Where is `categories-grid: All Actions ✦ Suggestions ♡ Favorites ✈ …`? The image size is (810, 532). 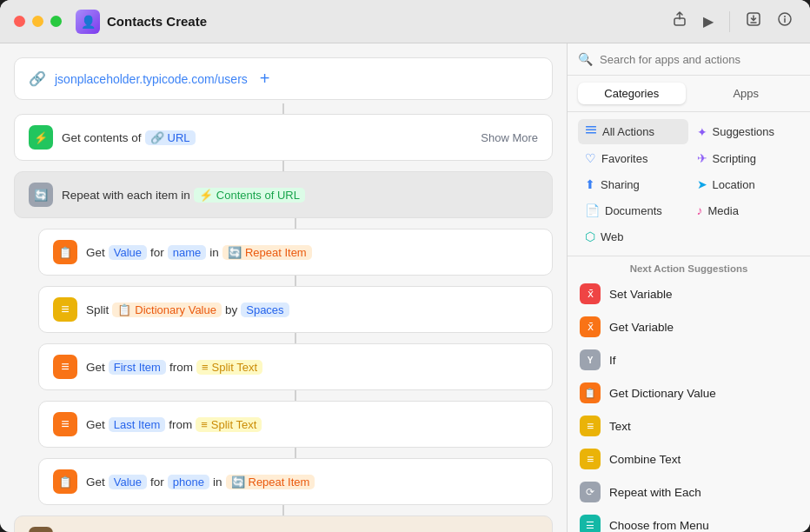 categories-grid: All Actions ✦ Suggestions ♡ Favorites ✈ … is located at coordinates (688, 184).